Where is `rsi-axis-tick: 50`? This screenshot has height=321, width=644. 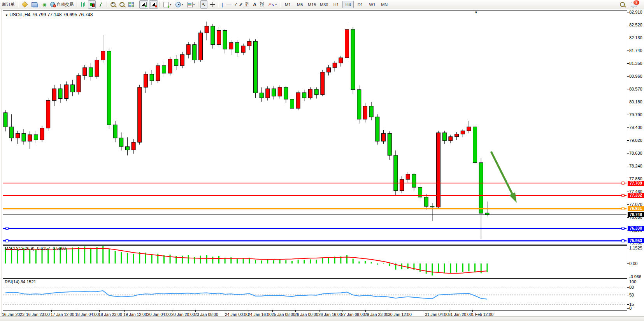
rsi-axis-tick: 50 is located at coordinates (632, 295).